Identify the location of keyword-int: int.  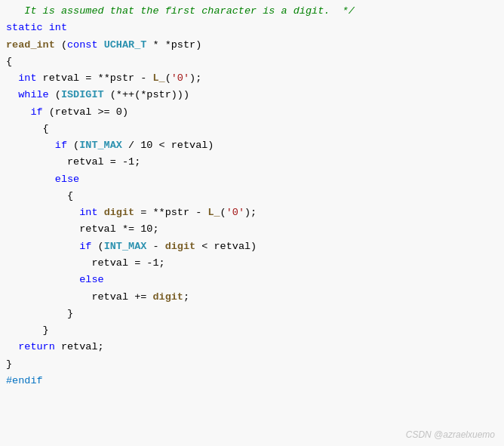
(58, 27).